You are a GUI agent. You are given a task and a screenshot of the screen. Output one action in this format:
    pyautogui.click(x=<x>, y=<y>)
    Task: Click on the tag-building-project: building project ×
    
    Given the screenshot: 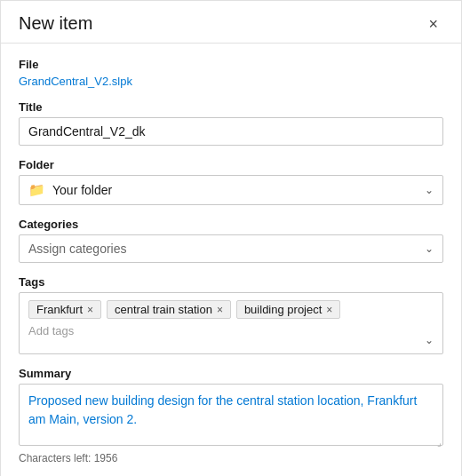 What is the action you would take?
    pyautogui.click(x=288, y=309)
    